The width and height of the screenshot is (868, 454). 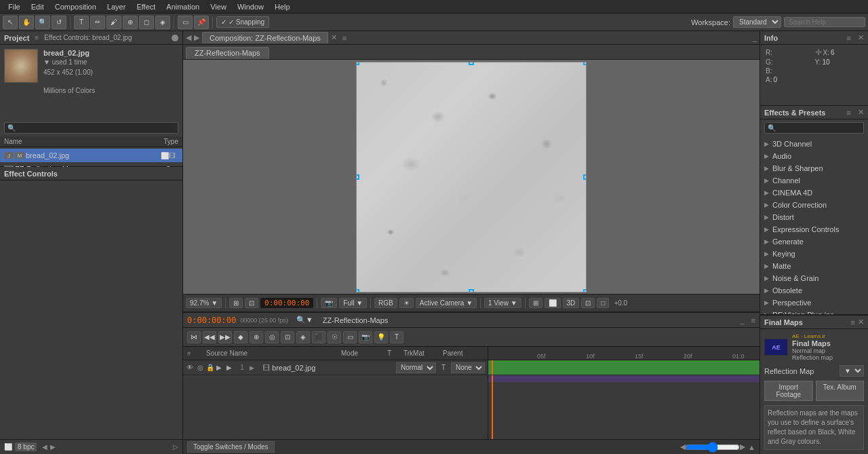 I want to click on menu-window: Window, so click(x=251, y=7).